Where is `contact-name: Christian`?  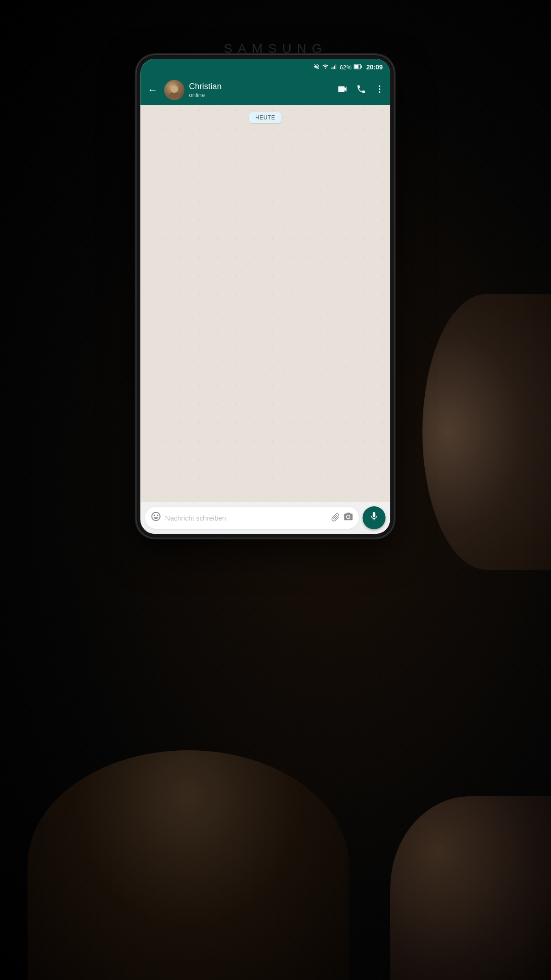
contact-name: Christian is located at coordinates (261, 87).